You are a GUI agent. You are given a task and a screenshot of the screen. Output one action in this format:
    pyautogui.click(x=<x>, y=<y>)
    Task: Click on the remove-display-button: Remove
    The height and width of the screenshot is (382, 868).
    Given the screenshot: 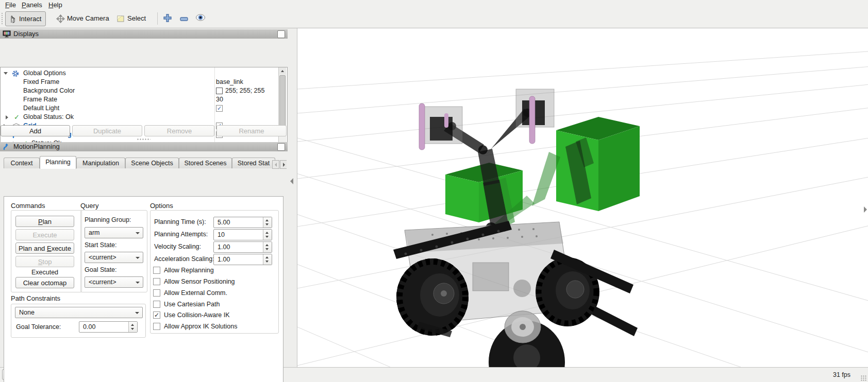 What is the action you would take?
    pyautogui.click(x=179, y=131)
    